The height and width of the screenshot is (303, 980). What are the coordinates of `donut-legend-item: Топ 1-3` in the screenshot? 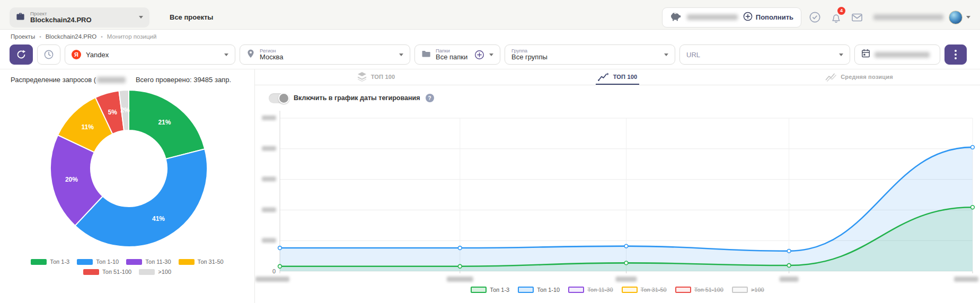 It's located at (50, 262).